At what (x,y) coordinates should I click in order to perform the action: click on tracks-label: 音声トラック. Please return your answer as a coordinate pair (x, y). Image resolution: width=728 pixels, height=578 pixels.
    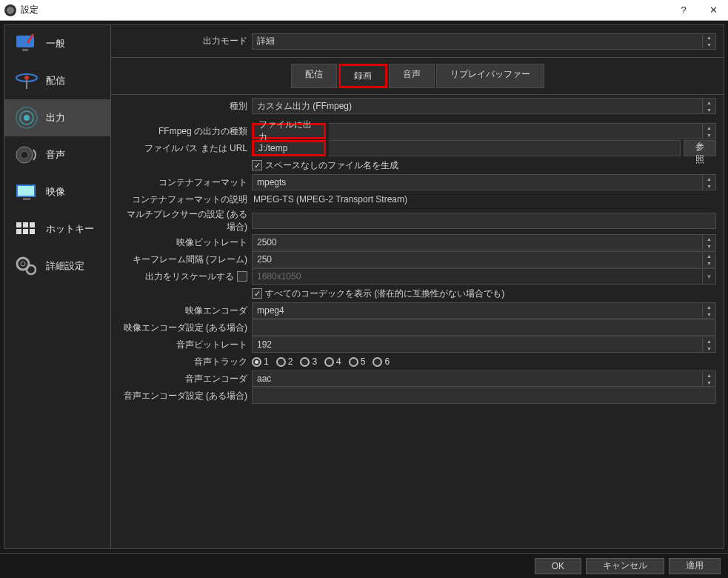
    Looking at the image, I should click on (185, 362).